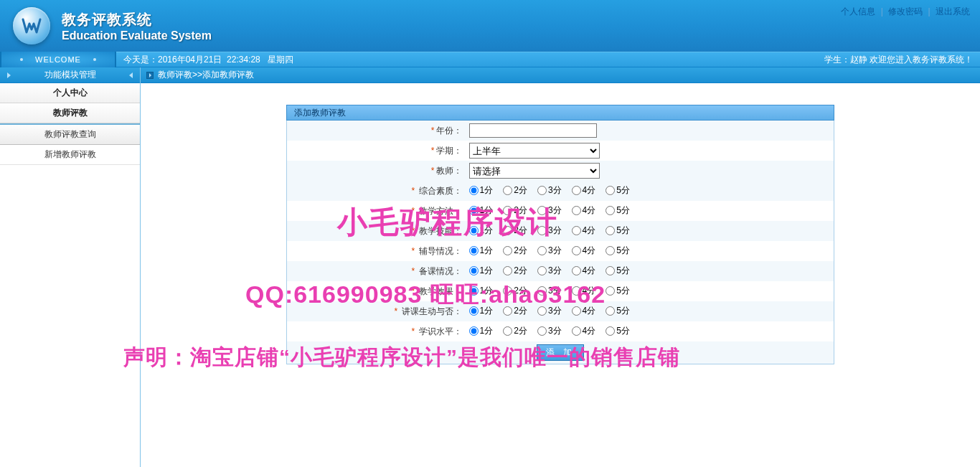  I want to click on submit-button: 添 加, so click(560, 353).